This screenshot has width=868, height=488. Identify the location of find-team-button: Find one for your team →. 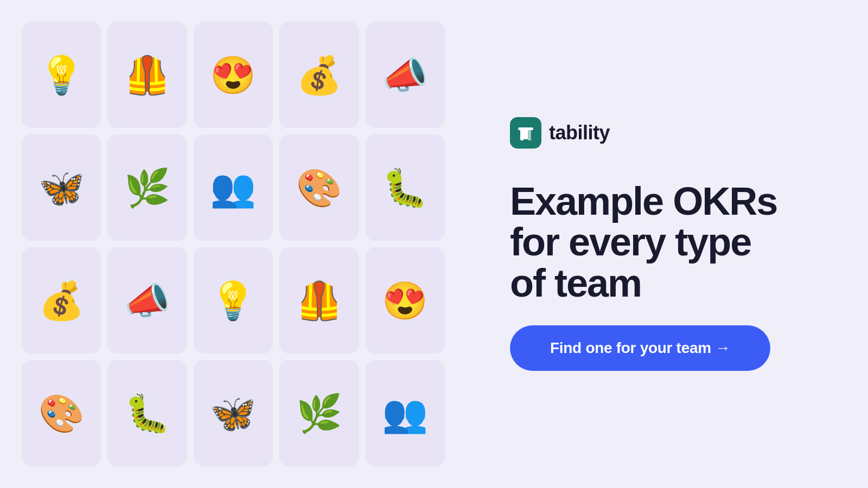
(640, 348).